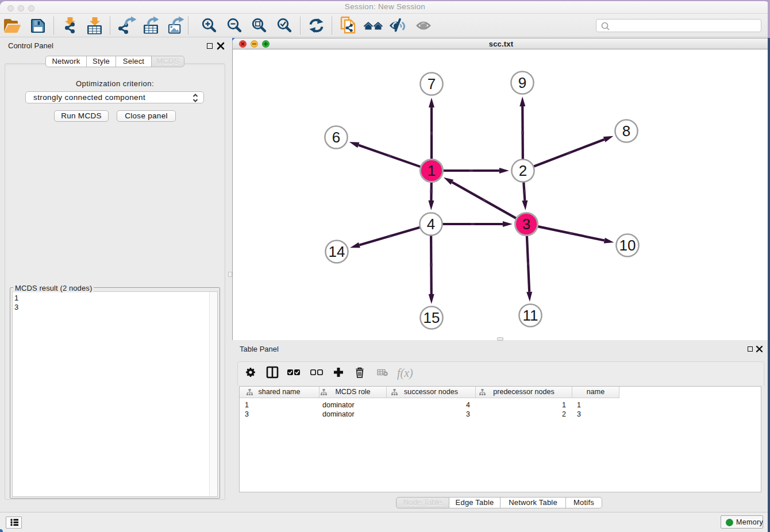 Image resolution: width=770 pixels, height=532 pixels. I want to click on svg-text: 14, so click(337, 252).